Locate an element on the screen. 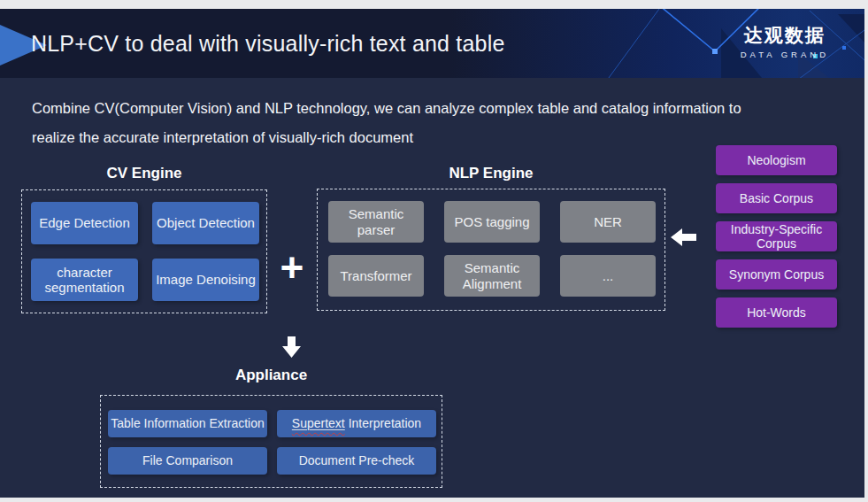 This screenshot has width=868, height=502. slide-title: NLP+CV to deal with visually-rich text a… is located at coordinates (268, 43).